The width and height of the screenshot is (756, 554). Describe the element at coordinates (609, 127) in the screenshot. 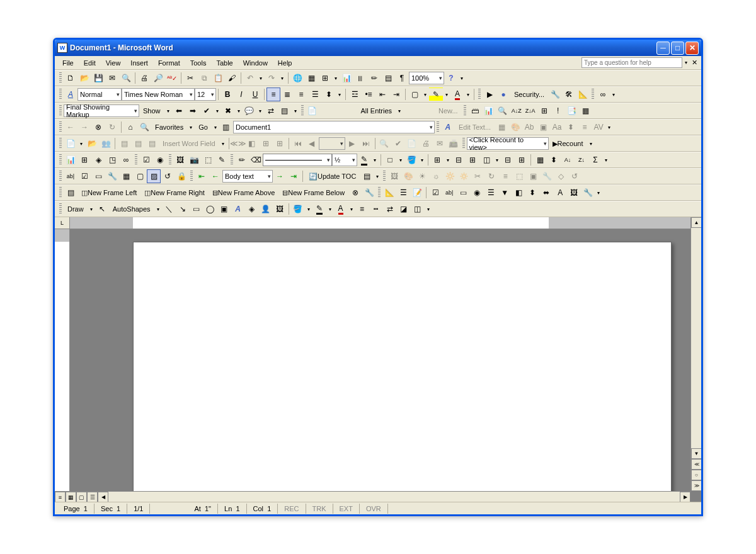

I see `wordart-spacing-dropdown: ▾` at that location.